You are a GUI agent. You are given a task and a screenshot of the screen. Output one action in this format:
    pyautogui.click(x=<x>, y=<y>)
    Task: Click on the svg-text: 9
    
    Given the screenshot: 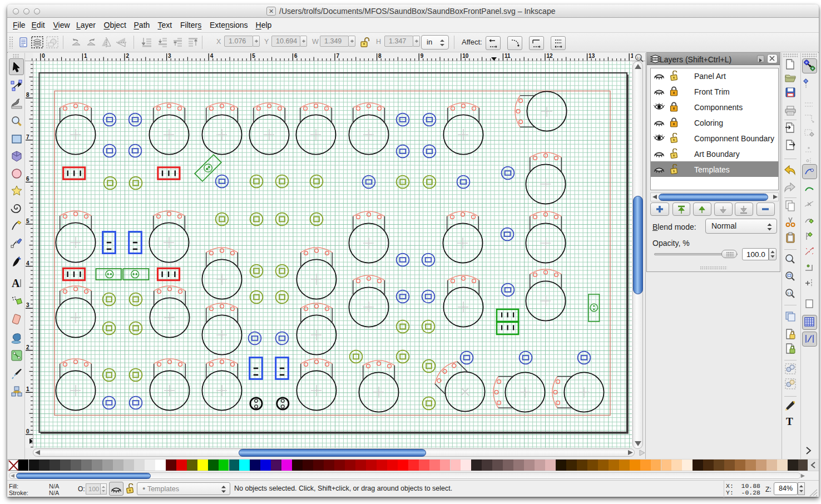 What is the action you would take?
    pyautogui.click(x=422, y=56)
    